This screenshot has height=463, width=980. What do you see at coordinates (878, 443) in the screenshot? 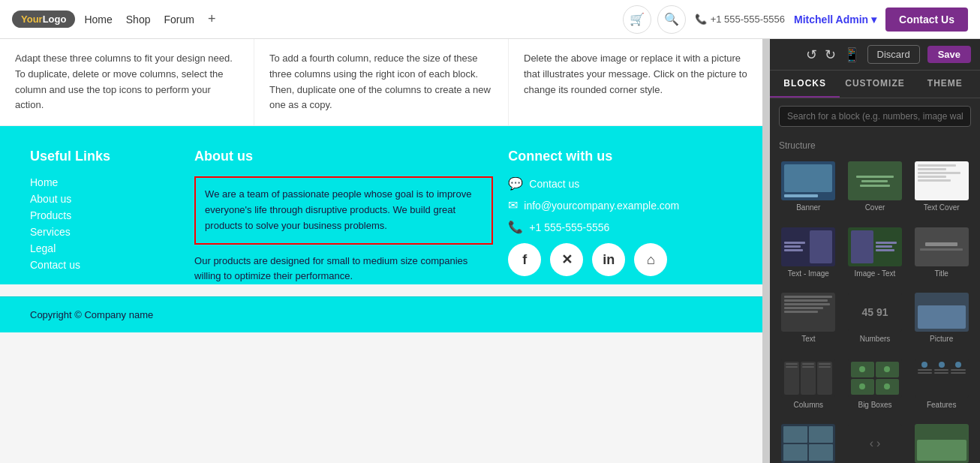
I see `next-arrow-icon: ›` at bounding box center [878, 443].